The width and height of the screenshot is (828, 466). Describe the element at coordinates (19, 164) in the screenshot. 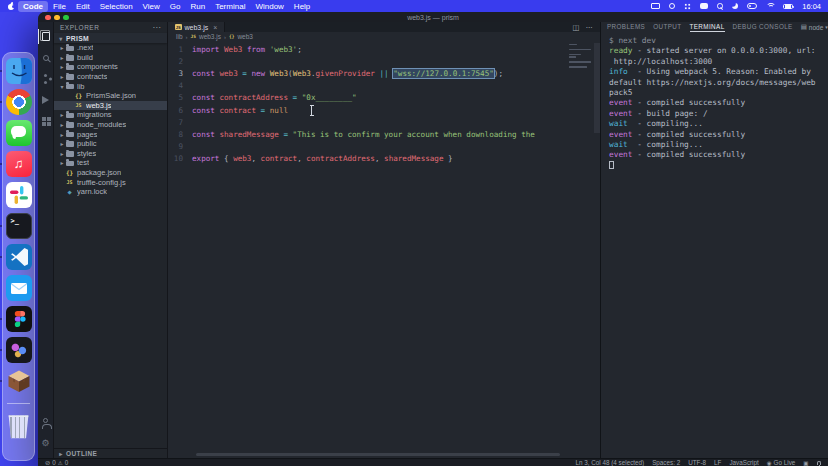

I see `dock-music-app: ♫` at that location.